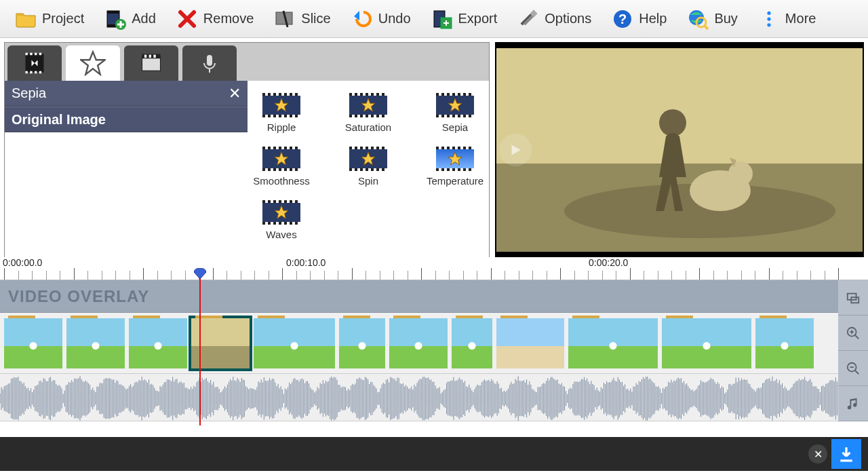 The width and height of the screenshot is (868, 475). Describe the element at coordinates (853, 333) in the screenshot. I see `zoom-in-icon` at that location.